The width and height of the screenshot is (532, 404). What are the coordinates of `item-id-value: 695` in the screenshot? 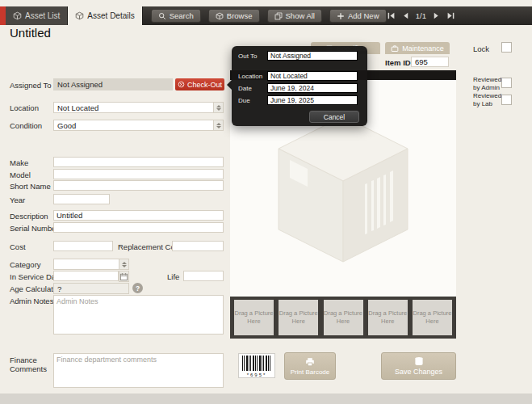 It's located at (429, 61).